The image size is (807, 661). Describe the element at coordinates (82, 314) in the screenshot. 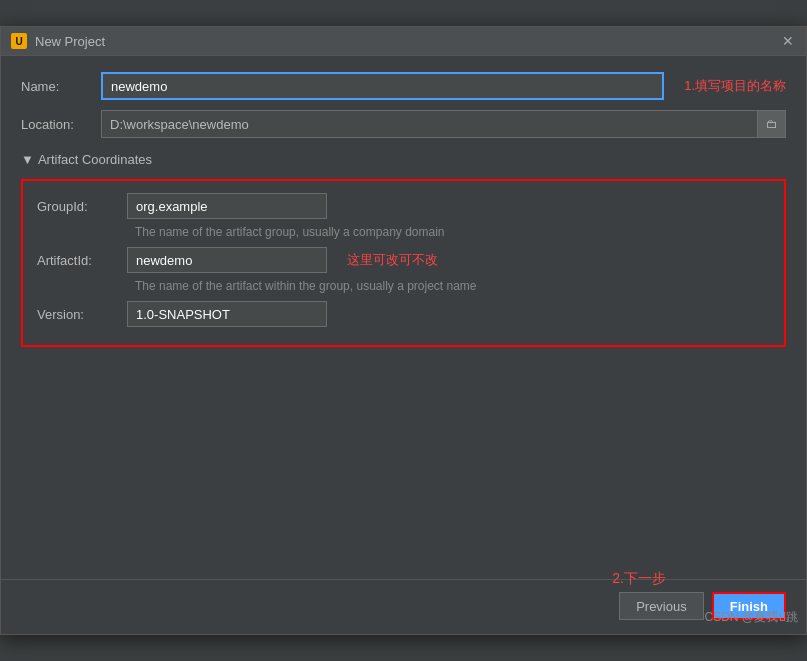

I see `version-label: Version:` at that location.